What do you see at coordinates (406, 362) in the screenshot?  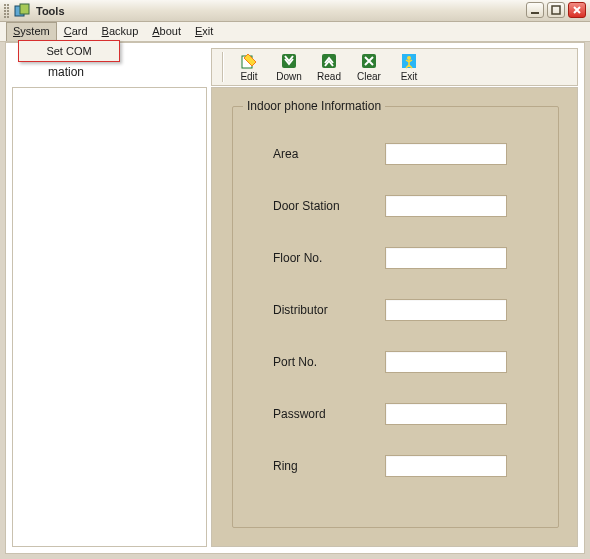 I see `row-port-no: Port No.` at bounding box center [406, 362].